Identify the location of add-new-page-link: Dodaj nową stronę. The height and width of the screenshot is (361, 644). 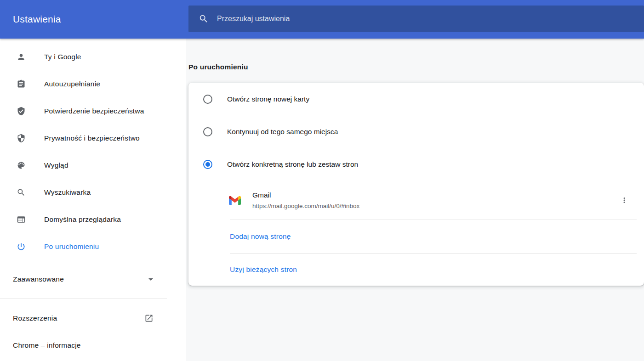
(260, 237).